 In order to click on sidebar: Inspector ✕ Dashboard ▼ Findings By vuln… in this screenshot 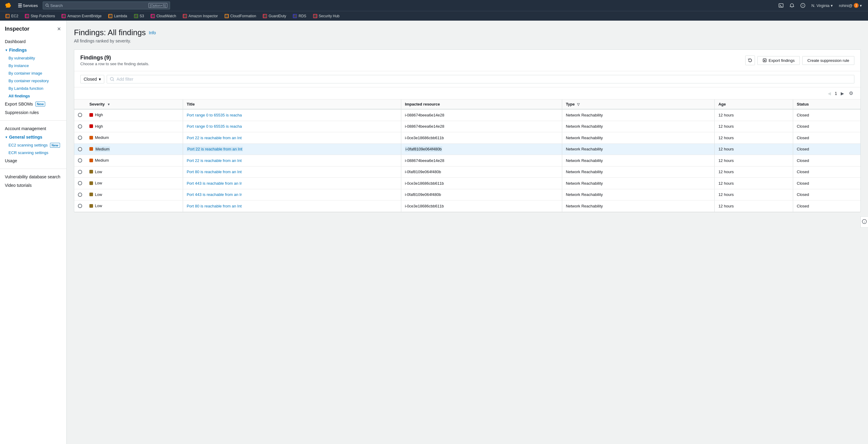, I will do `click(33, 232)`.